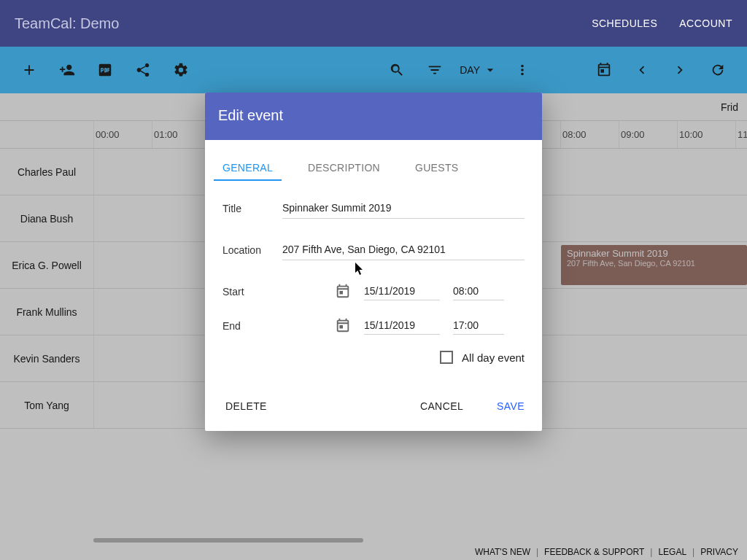 Image resolution: width=747 pixels, height=560 pixels. What do you see at coordinates (680, 70) in the screenshot?
I see `chevron-right-icon` at bounding box center [680, 70].